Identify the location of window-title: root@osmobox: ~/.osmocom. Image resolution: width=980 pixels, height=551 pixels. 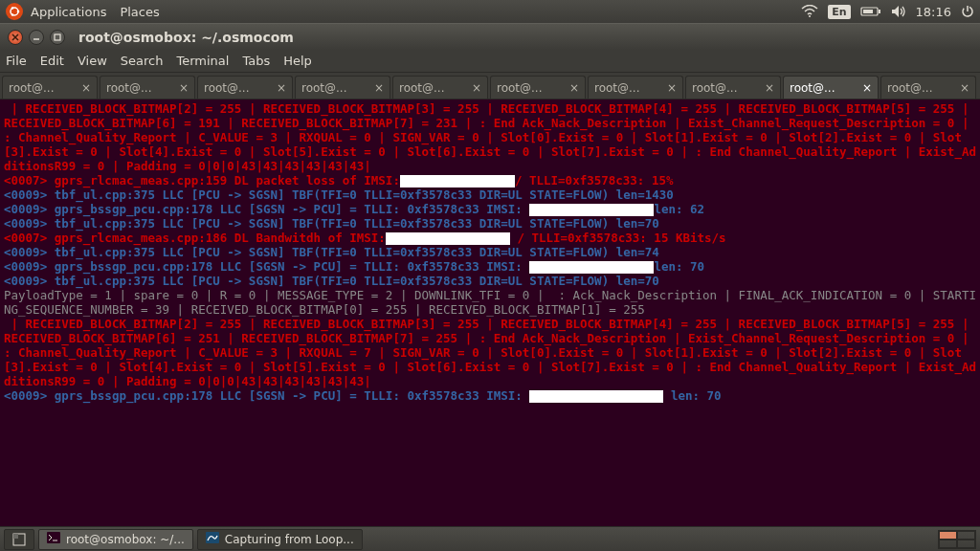
(186, 37).